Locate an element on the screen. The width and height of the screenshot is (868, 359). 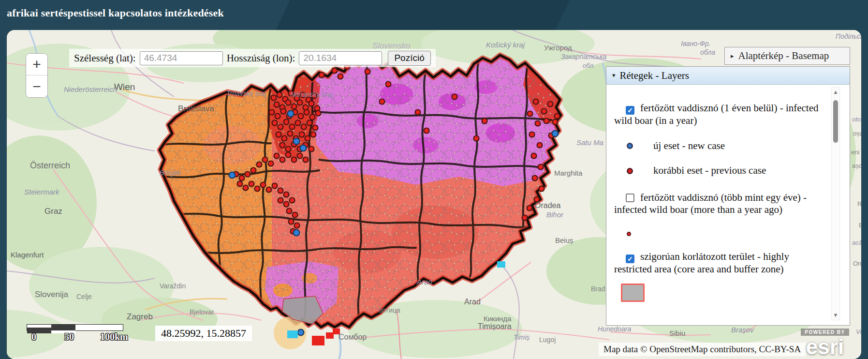
scrollbar-thumb is located at coordinates (836, 121).